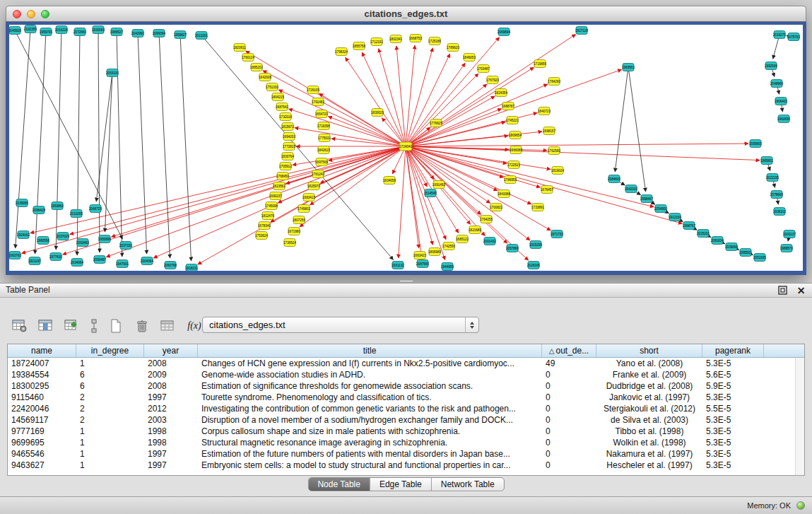 Image resolution: width=812 pixels, height=514 pixels. I want to click on graph-node: 1815672, so click(288, 127).